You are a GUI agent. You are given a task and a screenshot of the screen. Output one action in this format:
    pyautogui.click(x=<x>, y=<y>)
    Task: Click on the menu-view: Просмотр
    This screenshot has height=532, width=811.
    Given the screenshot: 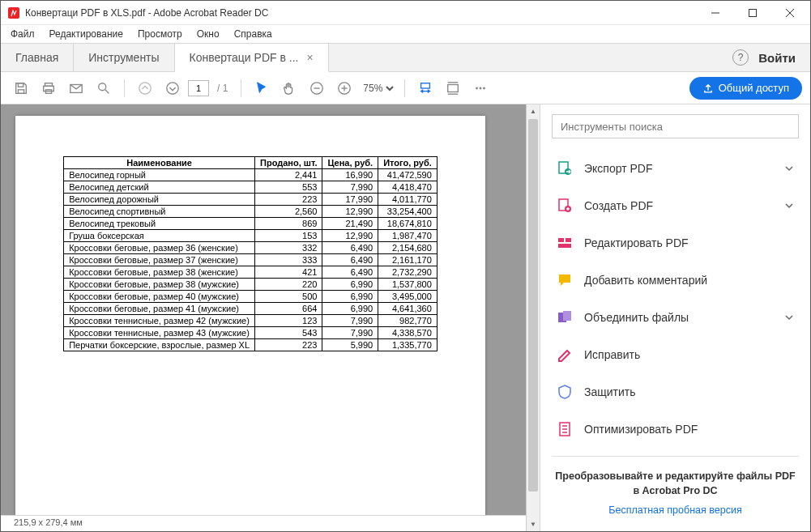 What is the action you would take?
    pyautogui.click(x=160, y=34)
    